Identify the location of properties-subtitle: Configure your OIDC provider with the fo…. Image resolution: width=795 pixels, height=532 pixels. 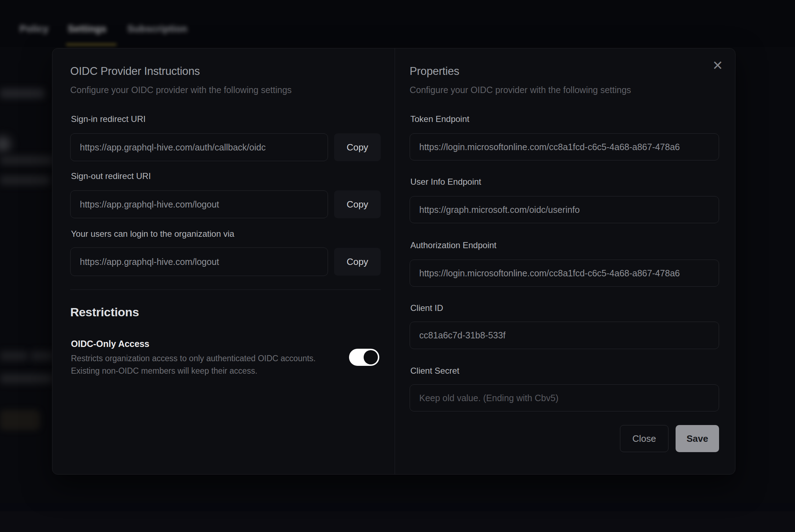
(520, 90).